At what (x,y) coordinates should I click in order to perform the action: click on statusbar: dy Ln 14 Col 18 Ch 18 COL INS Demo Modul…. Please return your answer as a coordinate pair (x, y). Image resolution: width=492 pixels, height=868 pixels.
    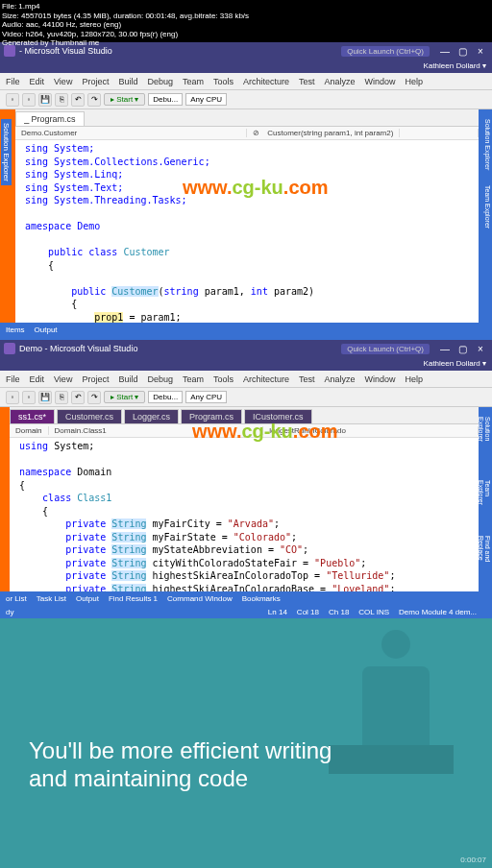
    Looking at the image, I should click on (246, 612).